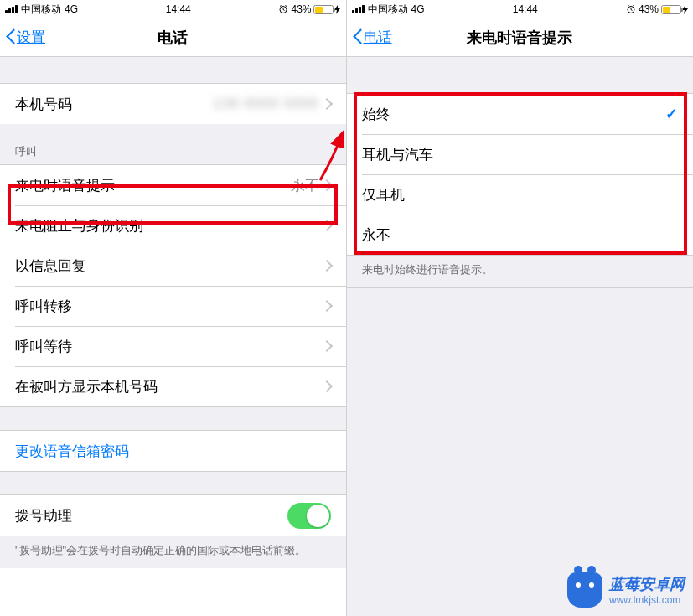 This screenshot has height=616, width=693. What do you see at coordinates (173, 346) in the screenshot?
I see `call-waiting-row: 呼叫等待` at bounding box center [173, 346].